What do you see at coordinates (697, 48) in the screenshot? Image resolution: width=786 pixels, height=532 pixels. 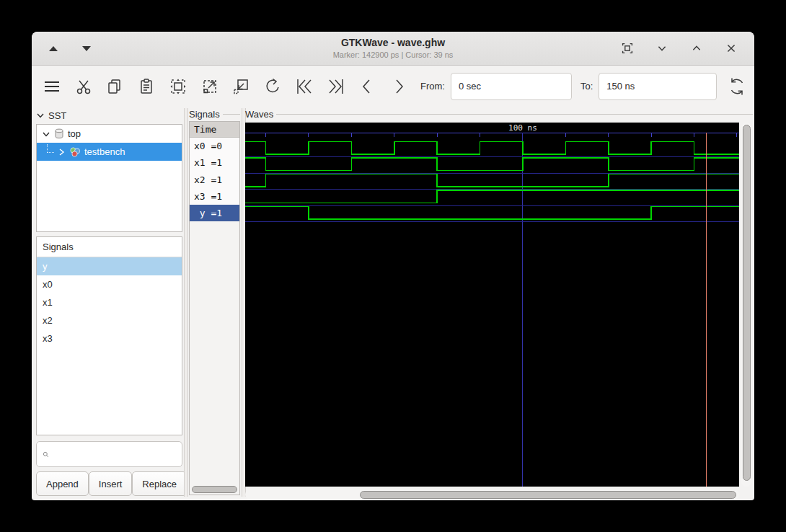 I see `chevron-up-icon` at bounding box center [697, 48].